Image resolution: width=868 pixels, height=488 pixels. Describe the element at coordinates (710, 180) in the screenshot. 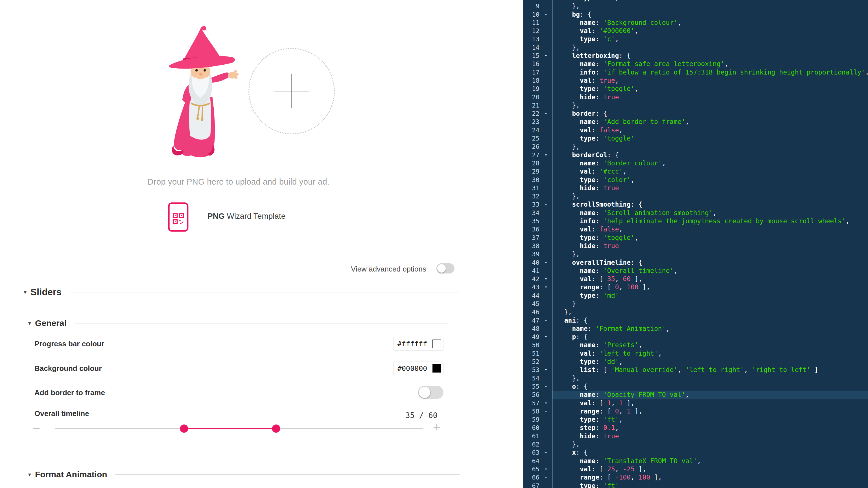

I see `code-text: type: 'color',` at that location.